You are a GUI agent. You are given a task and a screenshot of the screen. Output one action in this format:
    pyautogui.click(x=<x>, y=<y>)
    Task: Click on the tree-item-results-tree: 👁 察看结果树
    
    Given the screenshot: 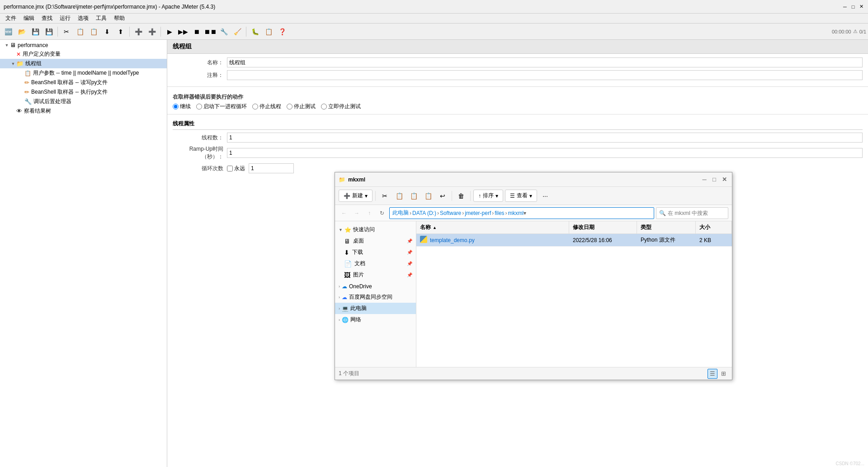 What is the action you would take?
    pyautogui.click(x=83, y=111)
    